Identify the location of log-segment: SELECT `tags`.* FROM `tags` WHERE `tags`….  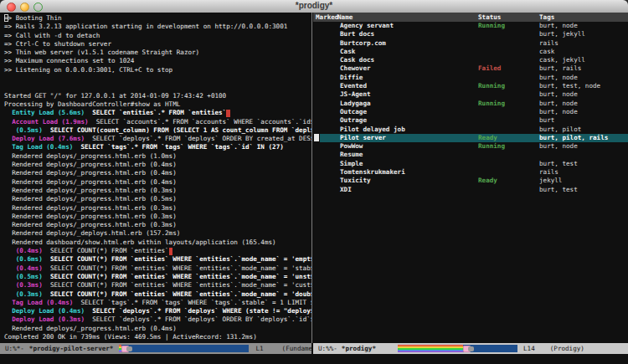
(193, 303).